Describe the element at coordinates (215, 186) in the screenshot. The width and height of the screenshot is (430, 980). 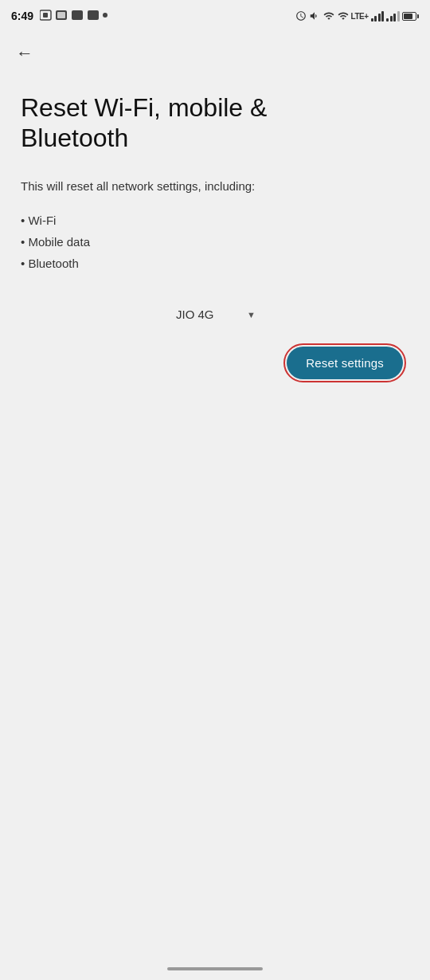
I see `description-text: This will reset all network settings, in…` at that location.